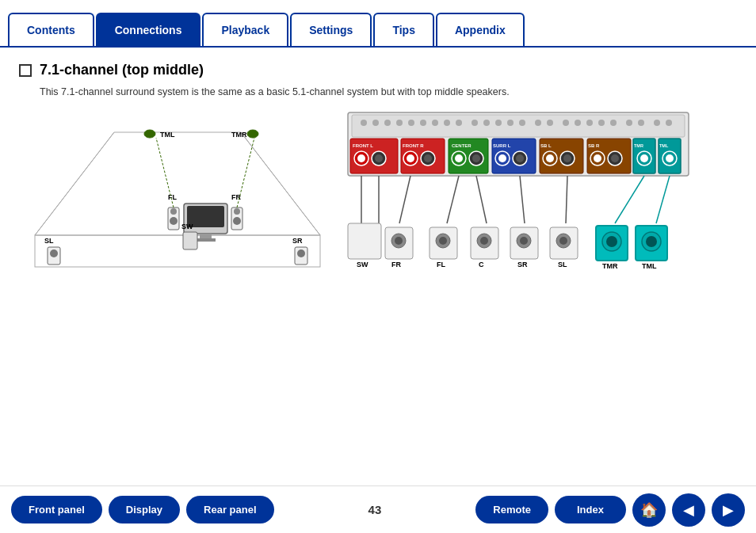 This screenshot has height=533, width=756. What do you see at coordinates (144, 510) in the screenshot?
I see `display-button: Display` at bounding box center [144, 510].